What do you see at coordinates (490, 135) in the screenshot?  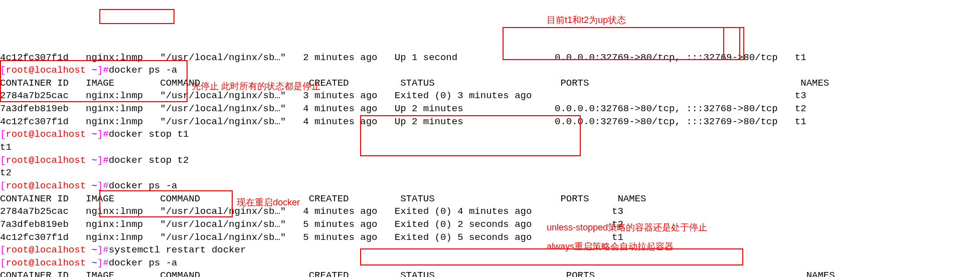 I see `terminal-line: [root@localhost ~]#docker stop t1` at bounding box center [490, 135].